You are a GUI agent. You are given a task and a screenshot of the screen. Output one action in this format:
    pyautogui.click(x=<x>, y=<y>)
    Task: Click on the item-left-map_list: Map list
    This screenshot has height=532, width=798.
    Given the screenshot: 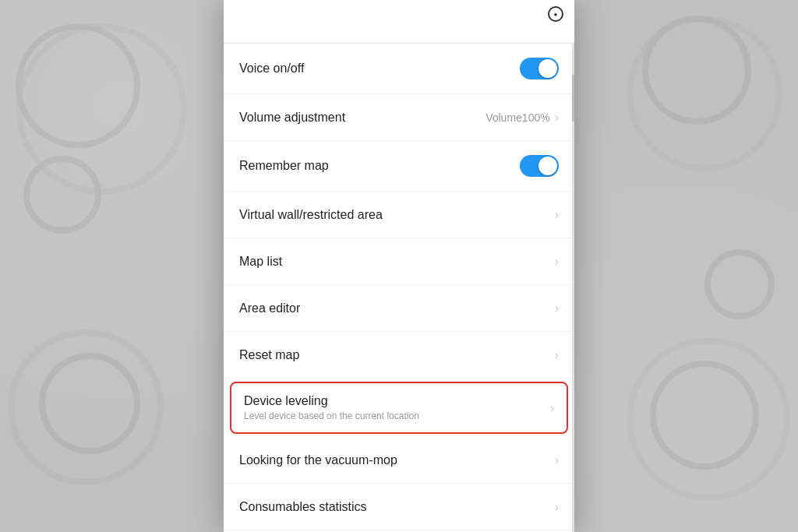 What is the action you would take?
    pyautogui.click(x=260, y=262)
    